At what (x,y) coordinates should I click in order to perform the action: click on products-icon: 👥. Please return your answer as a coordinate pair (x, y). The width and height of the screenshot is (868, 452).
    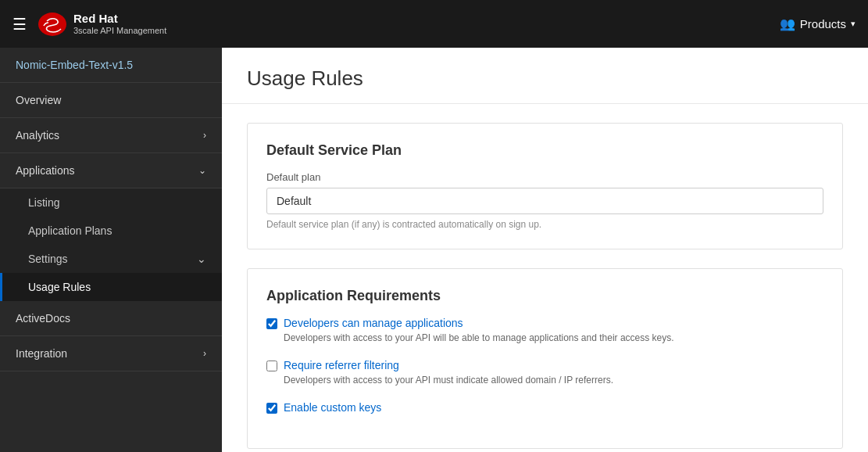
    Looking at the image, I should click on (788, 23).